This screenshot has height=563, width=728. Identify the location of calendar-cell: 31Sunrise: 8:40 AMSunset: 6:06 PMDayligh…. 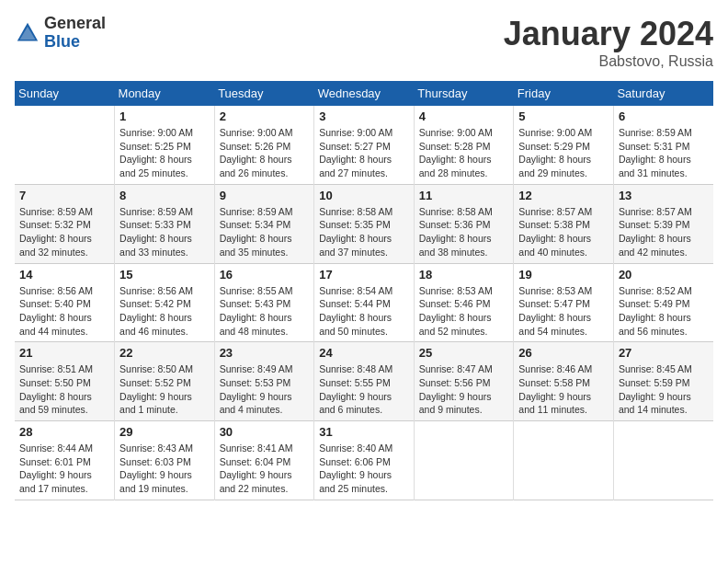
(364, 461).